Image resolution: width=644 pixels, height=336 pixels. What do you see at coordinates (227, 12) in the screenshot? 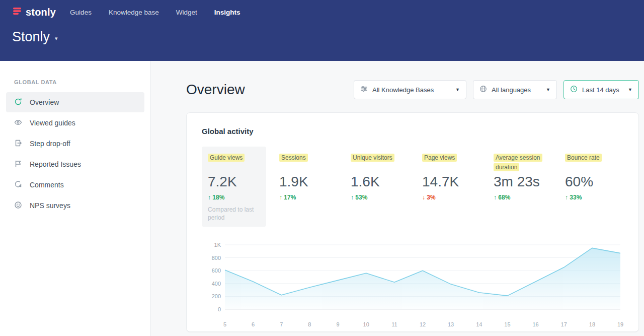
I see `nav-item-insights: Insights` at bounding box center [227, 12].